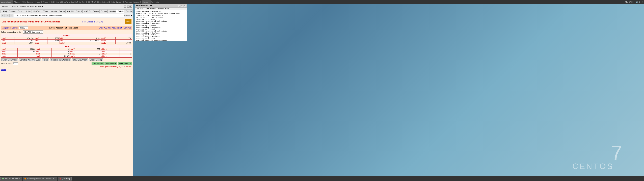  Describe the element at coordinates (128, 22) in the screenshot. I see `midas-logo: Midas` at that location.